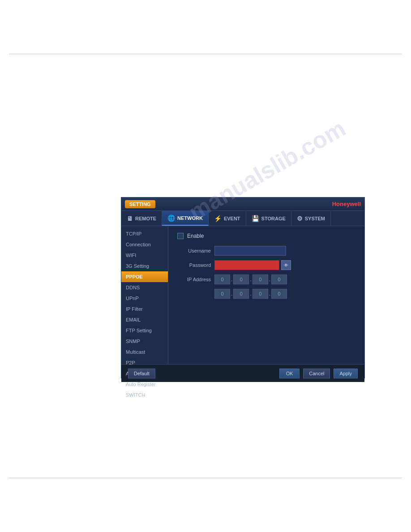  Describe the element at coordinates (251, 279) in the screenshot. I see `ip-address-group1: . . .` at that location.